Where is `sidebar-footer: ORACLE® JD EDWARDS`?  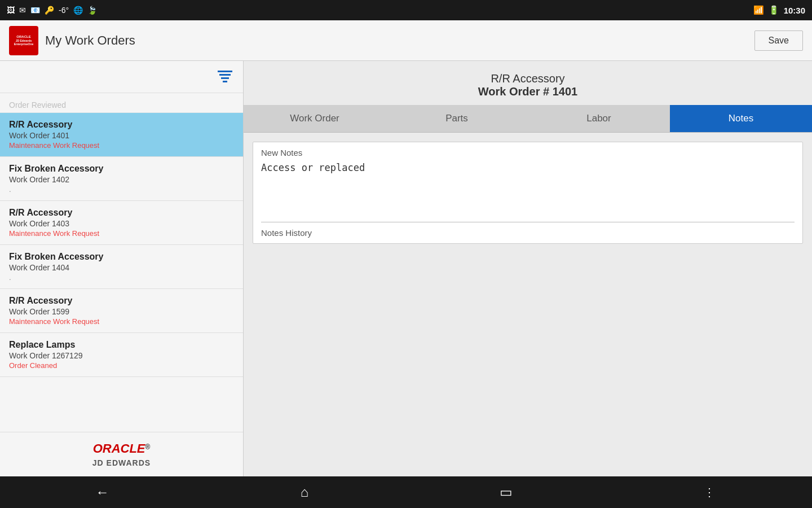 sidebar-footer: ORACLE® JD EDWARDS is located at coordinates (122, 454).